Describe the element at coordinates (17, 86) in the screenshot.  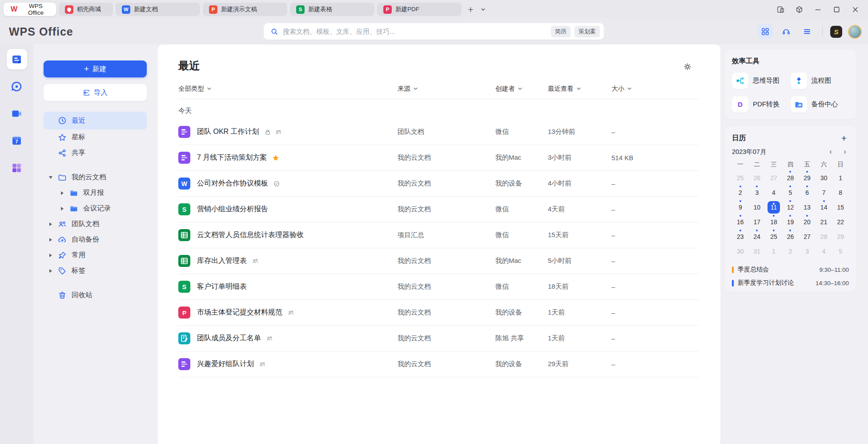
I see `rail-item-chat` at that location.